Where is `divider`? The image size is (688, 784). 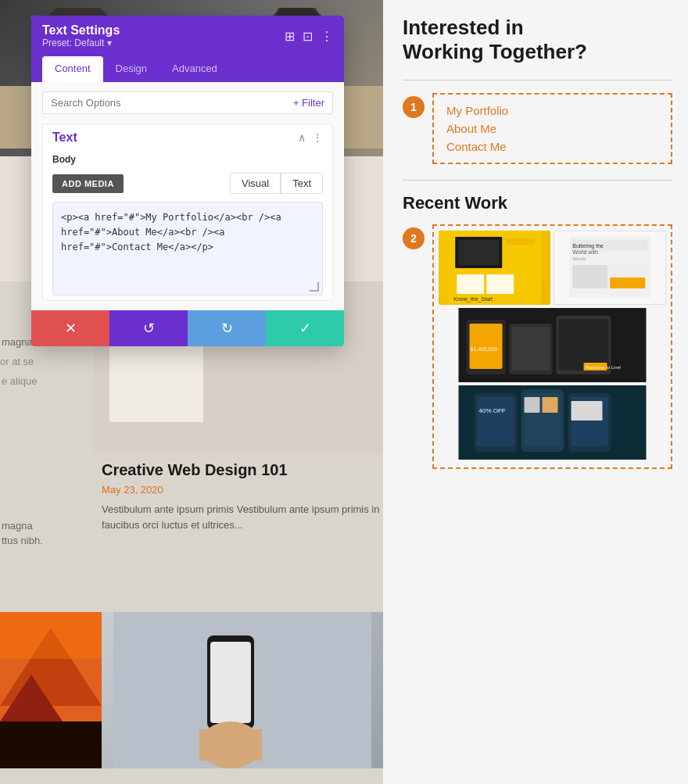
divider is located at coordinates (538, 80).